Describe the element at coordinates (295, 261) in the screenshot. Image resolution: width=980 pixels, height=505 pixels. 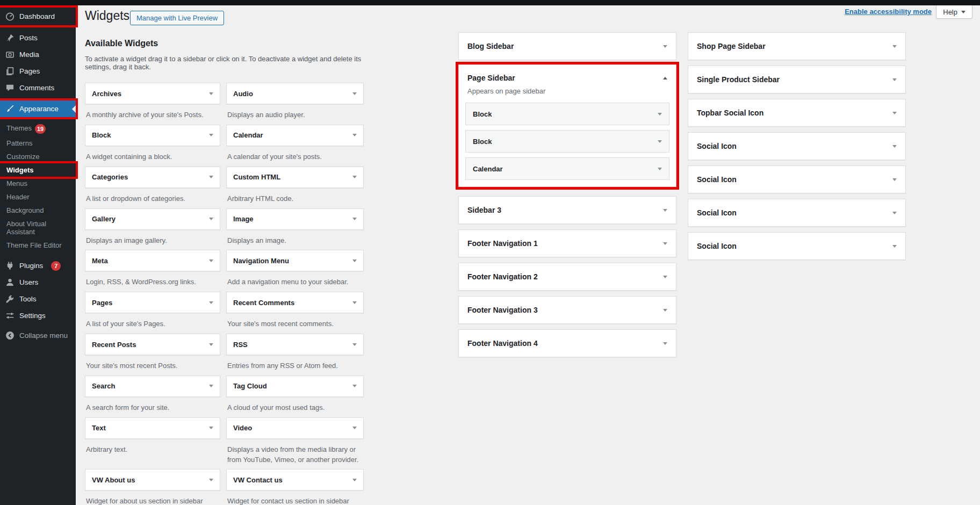
I see `widget-card-navigation-menu: Navigation Menu` at that location.